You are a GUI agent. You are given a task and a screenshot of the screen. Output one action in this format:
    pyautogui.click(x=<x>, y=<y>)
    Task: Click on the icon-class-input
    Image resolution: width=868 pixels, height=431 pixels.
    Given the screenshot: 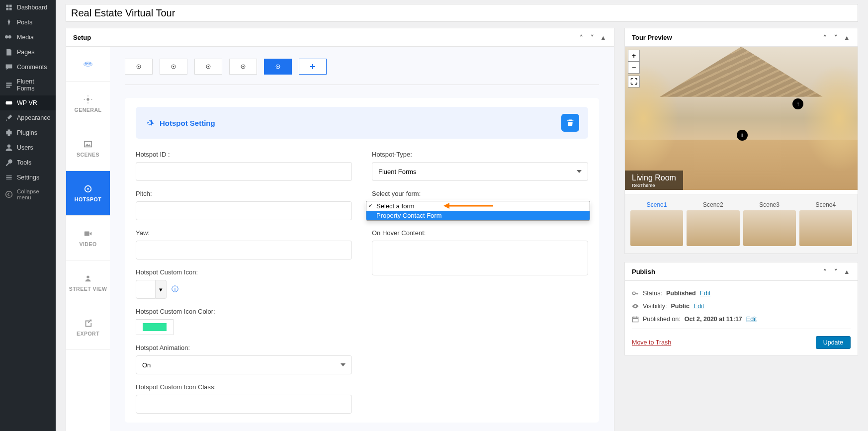 What is the action you would take?
    pyautogui.click(x=244, y=404)
    